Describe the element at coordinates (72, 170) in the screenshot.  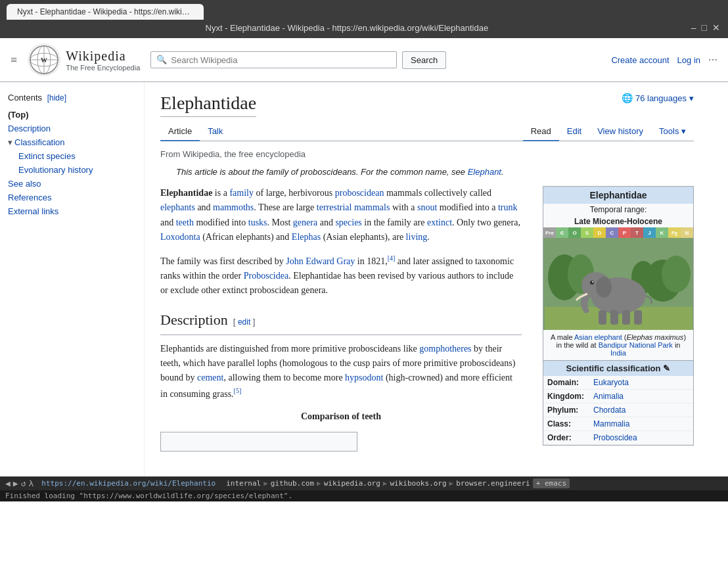
I see `toc-item-evolutionary: Evolutionary history` at that location.